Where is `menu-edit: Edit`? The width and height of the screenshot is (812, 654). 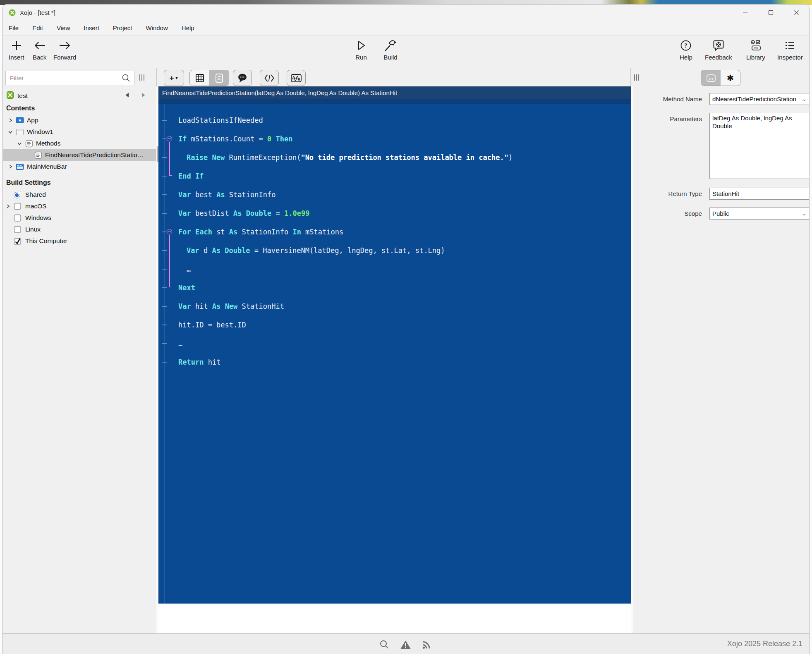 menu-edit: Edit is located at coordinates (38, 28).